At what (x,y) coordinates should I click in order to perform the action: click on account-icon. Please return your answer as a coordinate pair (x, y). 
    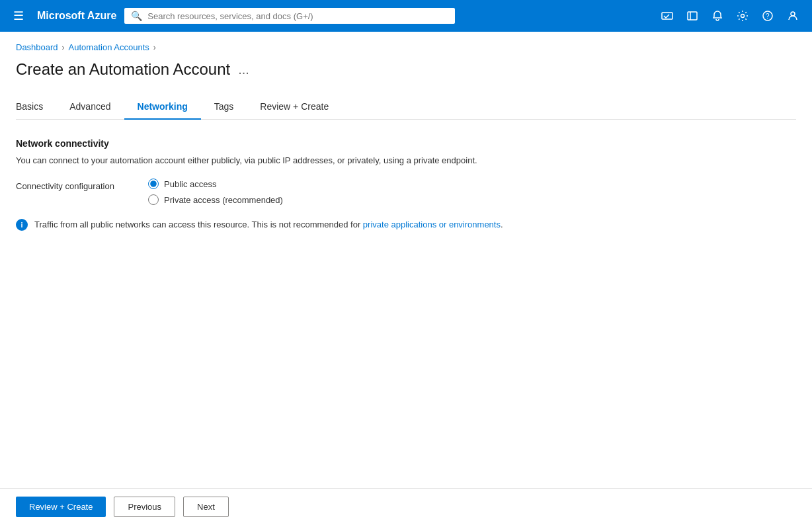
    Looking at the image, I should click on (793, 16).